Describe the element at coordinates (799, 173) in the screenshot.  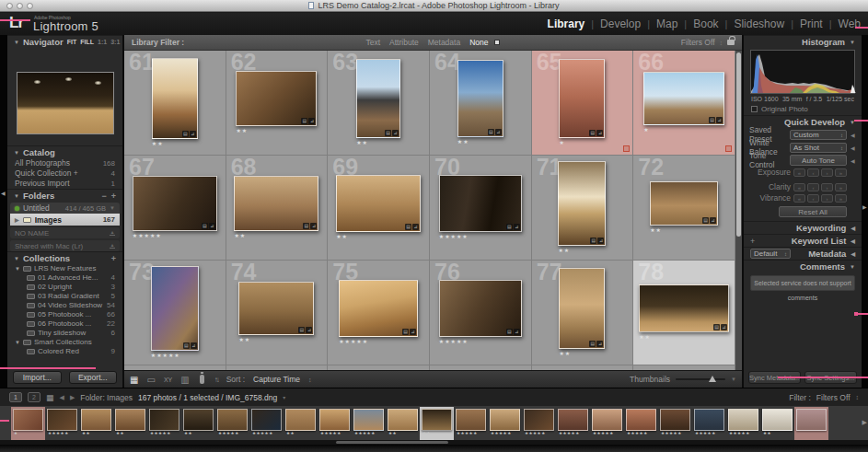
I see `stepper-button: «` at that location.